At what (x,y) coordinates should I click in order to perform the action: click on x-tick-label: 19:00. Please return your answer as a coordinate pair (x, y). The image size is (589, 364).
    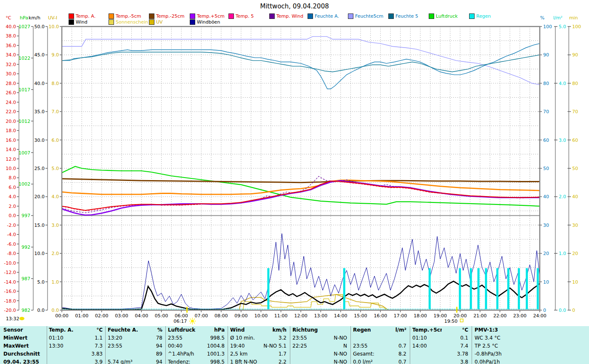
    Looking at the image, I should click on (440, 316).